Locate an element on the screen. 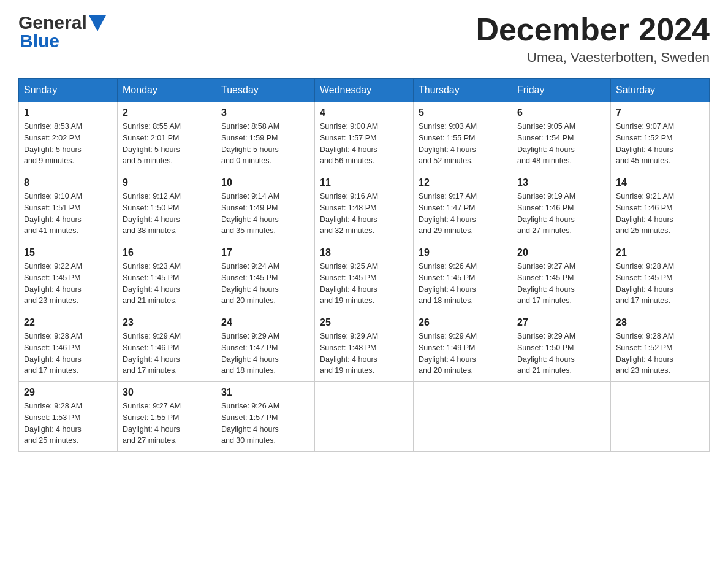  day-number: 20 is located at coordinates (561, 253).